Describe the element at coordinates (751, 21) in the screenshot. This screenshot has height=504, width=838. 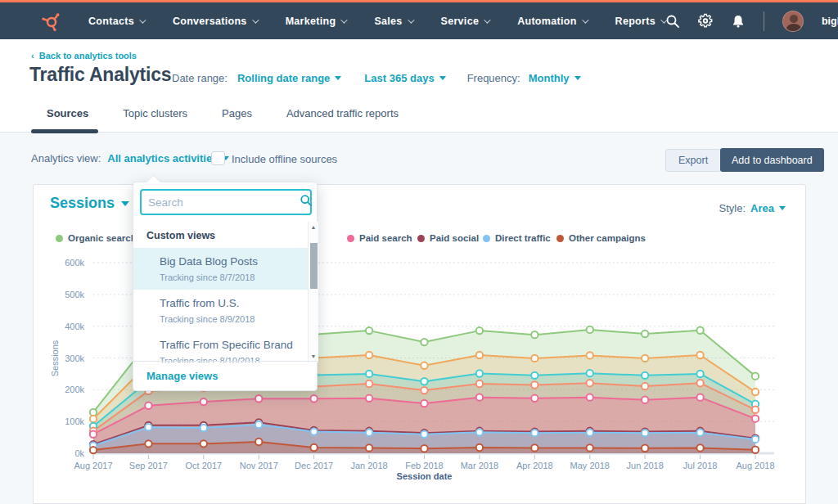
I see `nav-right-cluster: biglytics.net` at that location.